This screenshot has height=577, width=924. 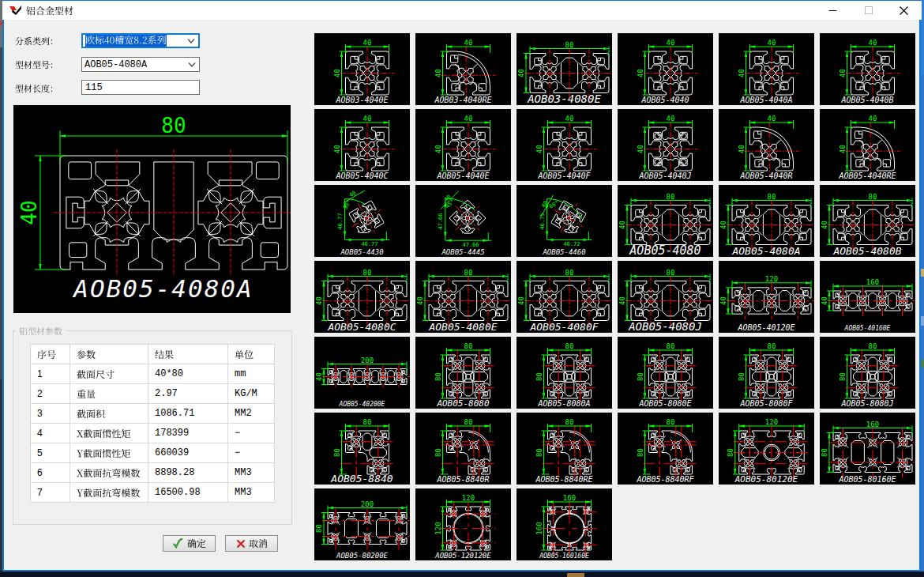 I want to click on svg-text: 120, so click(x=438, y=528).